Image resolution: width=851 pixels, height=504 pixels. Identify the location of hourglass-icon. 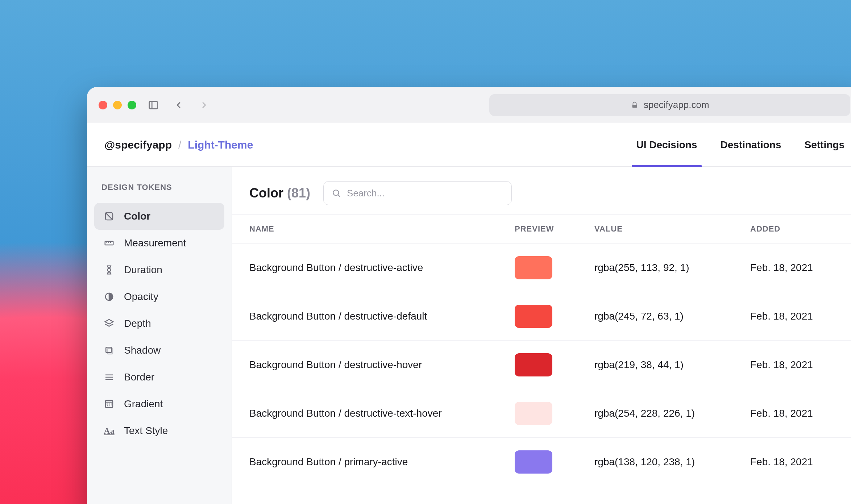
(109, 270).